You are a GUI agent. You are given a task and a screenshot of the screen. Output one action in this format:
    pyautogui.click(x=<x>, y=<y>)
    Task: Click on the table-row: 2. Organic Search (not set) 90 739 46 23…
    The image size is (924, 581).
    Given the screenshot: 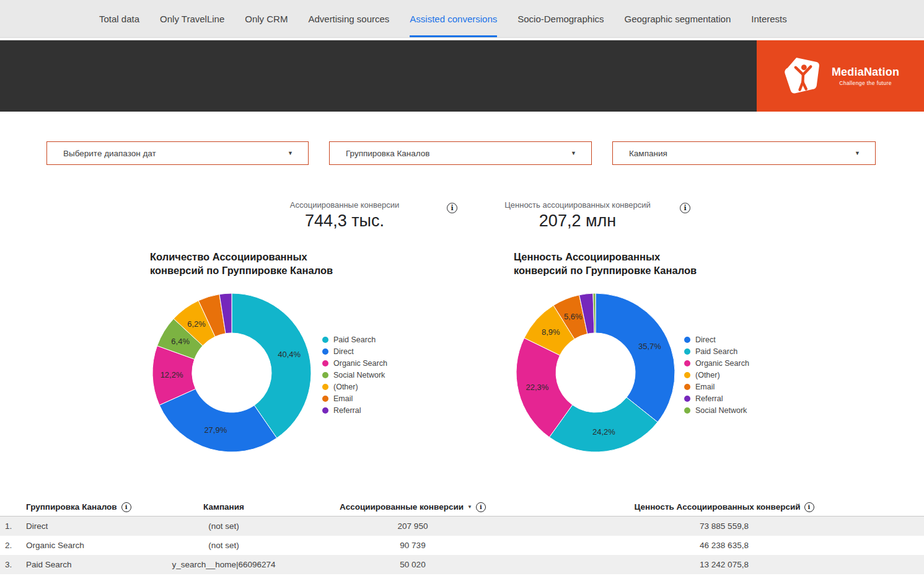 What is the action you would take?
    pyautogui.click(x=462, y=546)
    